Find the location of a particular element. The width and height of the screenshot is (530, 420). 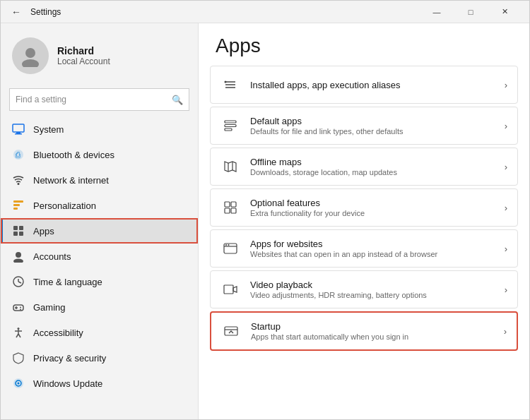

apps-websites-text: Apps for websites Websites that can open… is located at coordinates (372, 248).